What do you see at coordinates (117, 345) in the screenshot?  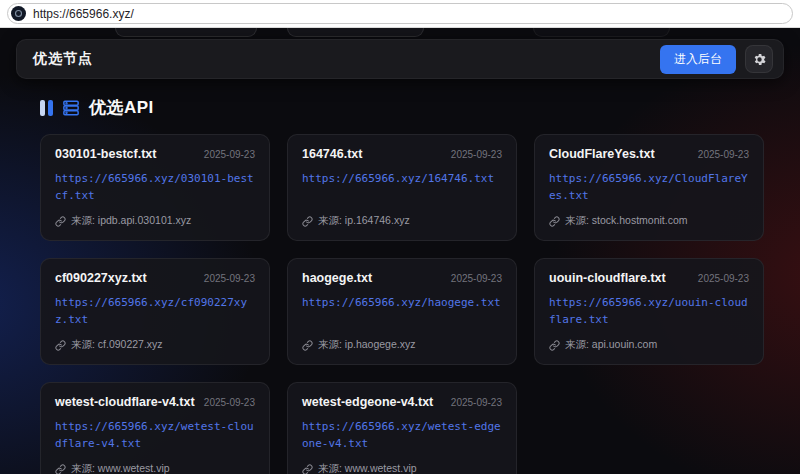 I see `card-source-text: 来源: cf.090227.xyz` at bounding box center [117, 345].